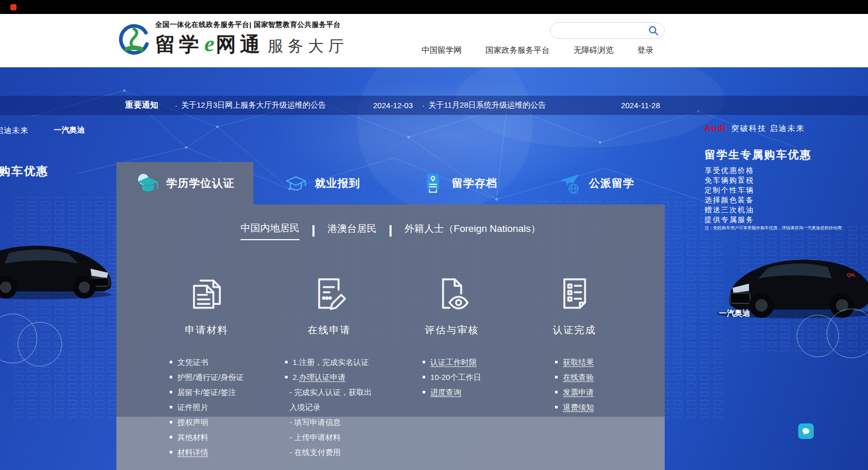  Describe the element at coordinates (296, 183) in the screenshot. I see `grad-cap-outline-icon` at that location.